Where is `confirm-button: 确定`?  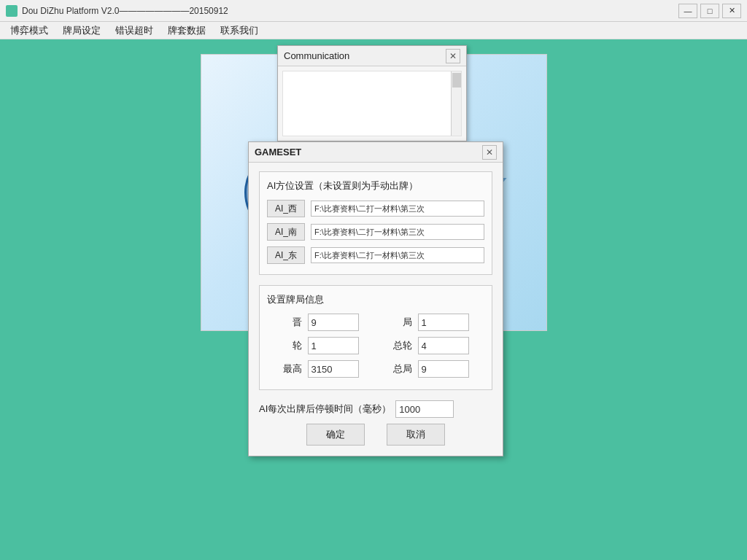 confirm-button: 确定 is located at coordinates (336, 435).